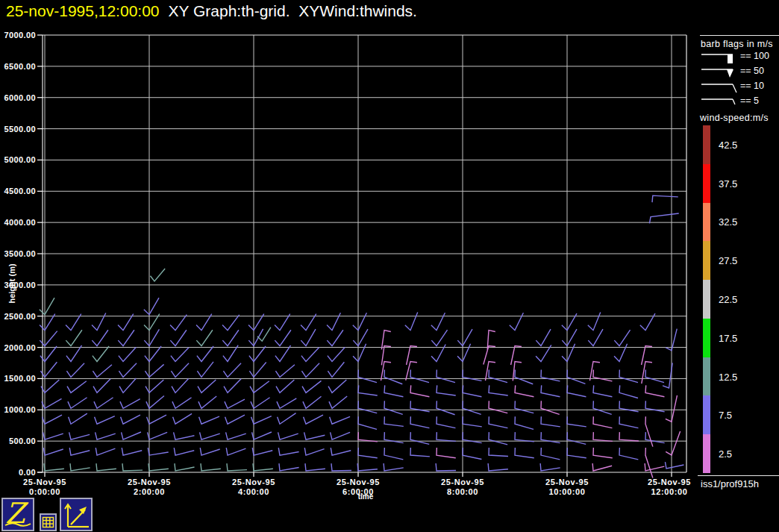  What do you see at coordinates (728, 300) in the screenshot?
I see `colorbar-value-label: 22.5` at bounding box center [728, 300].